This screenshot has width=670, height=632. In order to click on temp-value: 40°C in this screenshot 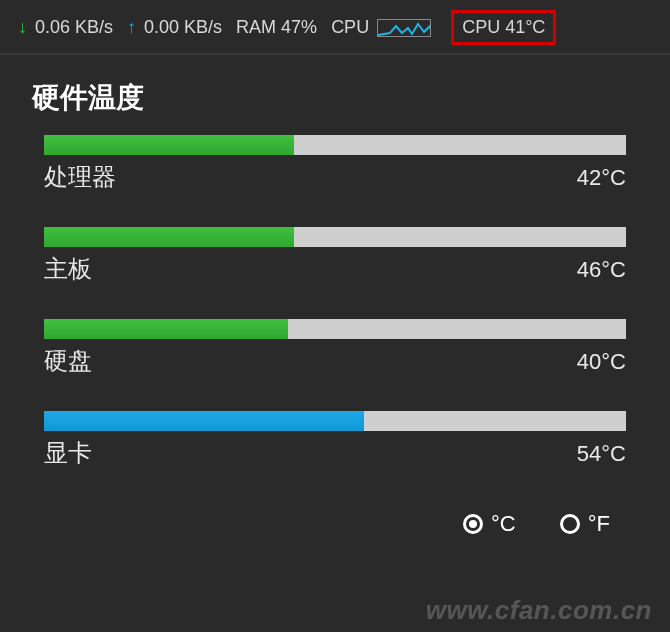, I will do `click(602, 362)`.